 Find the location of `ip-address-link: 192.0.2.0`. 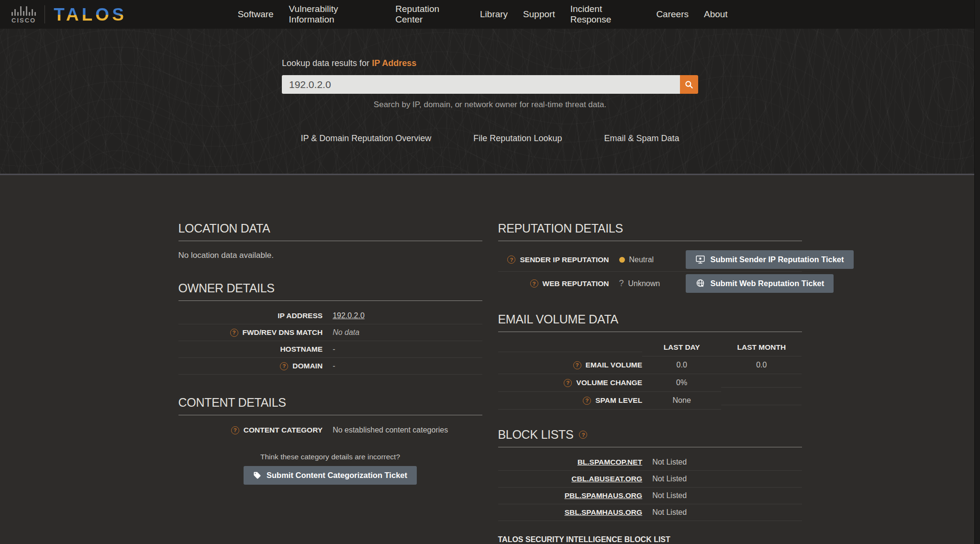

ip-address-link: 192.0.2.0 is located at coordinates (348, 316).